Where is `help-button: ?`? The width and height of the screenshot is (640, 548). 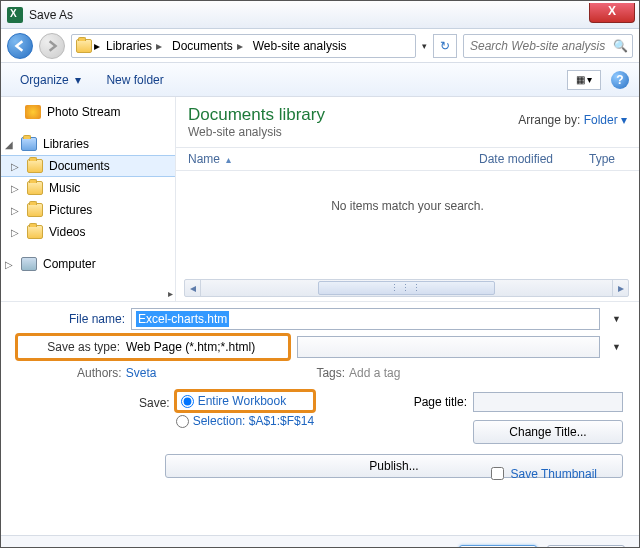
help-button: ? is located at coordinates (620, 80).